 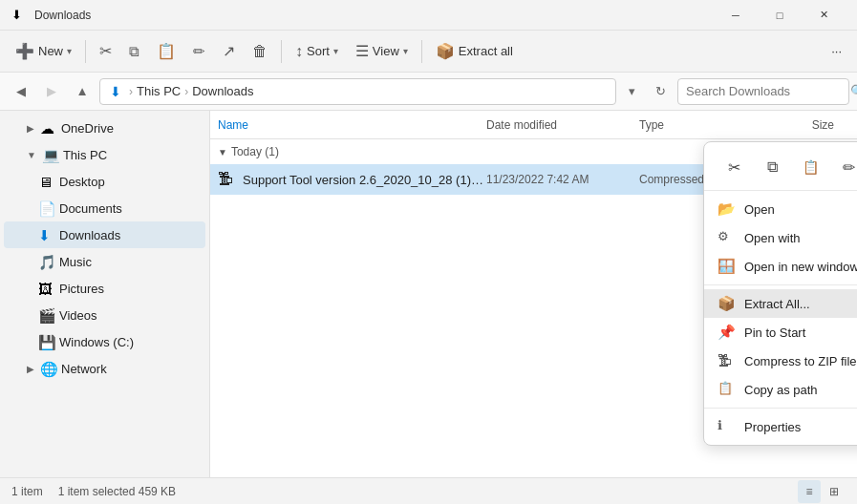 What do you see at coordinates (105, 128) in the screenshot?
I see `sidebar-item-onedrive: ▶ ☁ OneDrive` at bounding box center [105, 128].